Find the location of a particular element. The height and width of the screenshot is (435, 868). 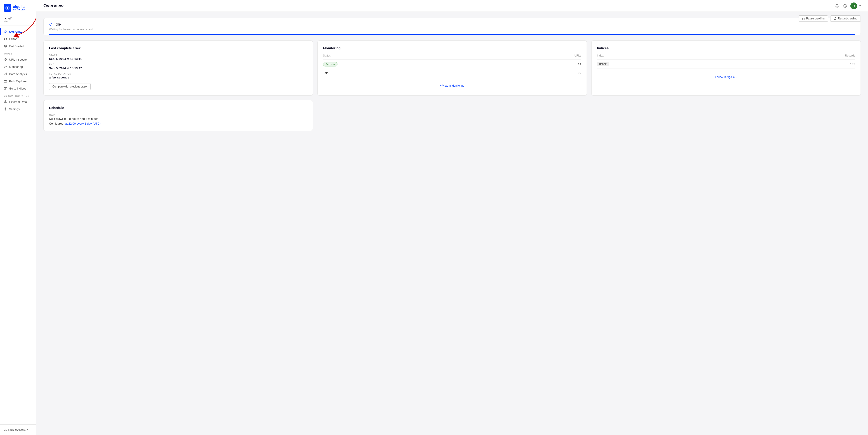

sidebar-item-path-explorer: Path Explorer is located at coordinates (18, 81).